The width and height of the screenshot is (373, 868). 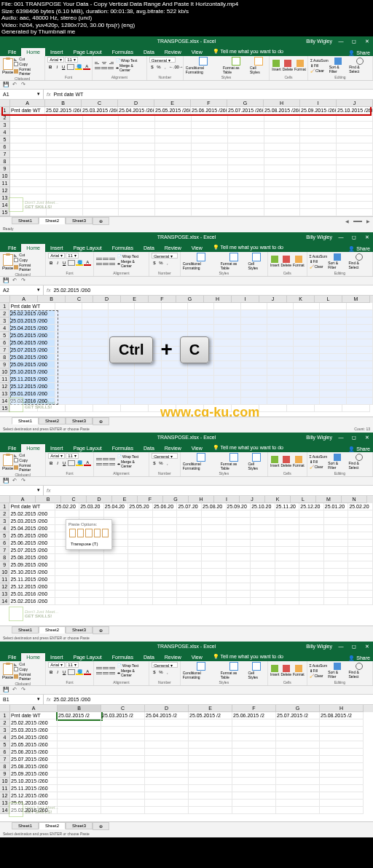 I want to click on ctrl-key: Ctrl, so click(x=131, y=350).